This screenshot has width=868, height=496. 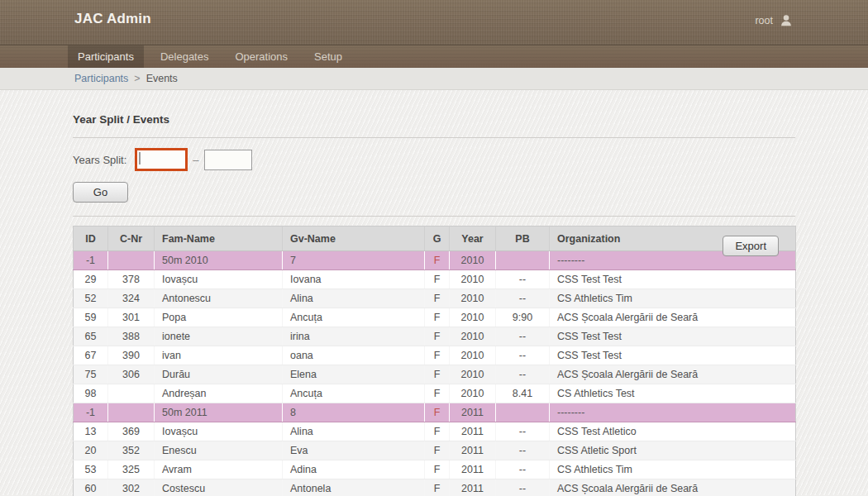 What do you see at coordinates (435, 261) in the screenshot?
I see `table-row: -1 50m 2010 7 F 2010 --------` at bounding box center [435, 261].